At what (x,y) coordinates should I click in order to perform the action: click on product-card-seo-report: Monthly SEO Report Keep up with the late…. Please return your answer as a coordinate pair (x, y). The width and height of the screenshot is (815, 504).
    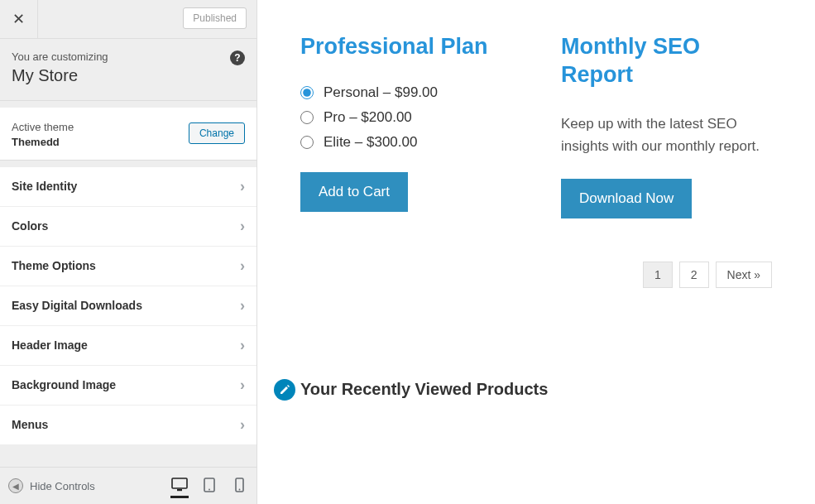
    Looking at the image, I should click on (667, 126).